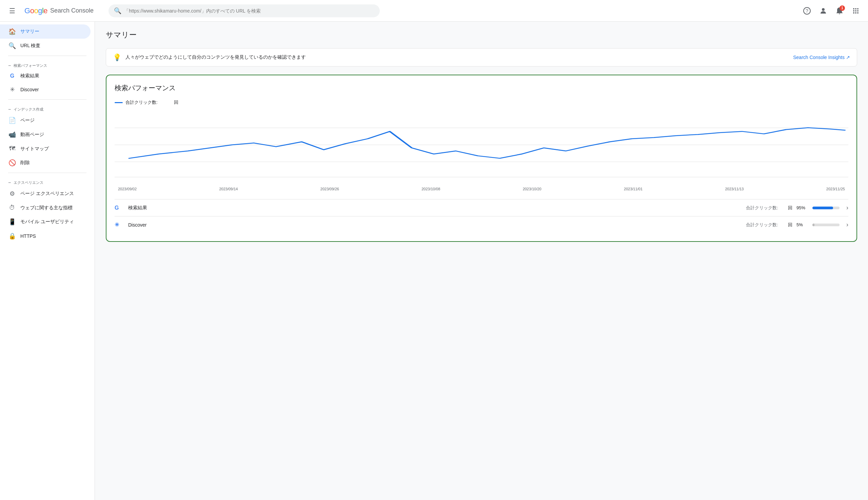  Describe the element at coordinates (482, 102) in the screenshot. I see `chart-legend: 合計クリック数: 回` at that location.